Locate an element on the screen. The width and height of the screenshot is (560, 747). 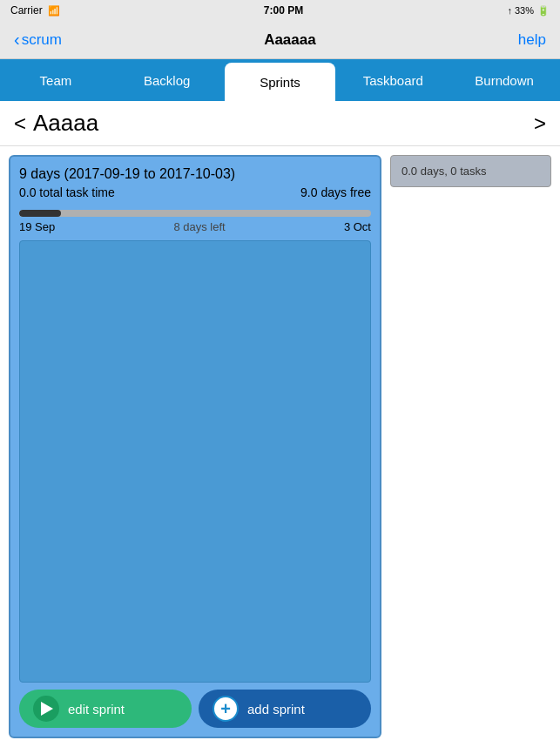
back-chevron-icon: ‹ is located at coordinates (17, 40).